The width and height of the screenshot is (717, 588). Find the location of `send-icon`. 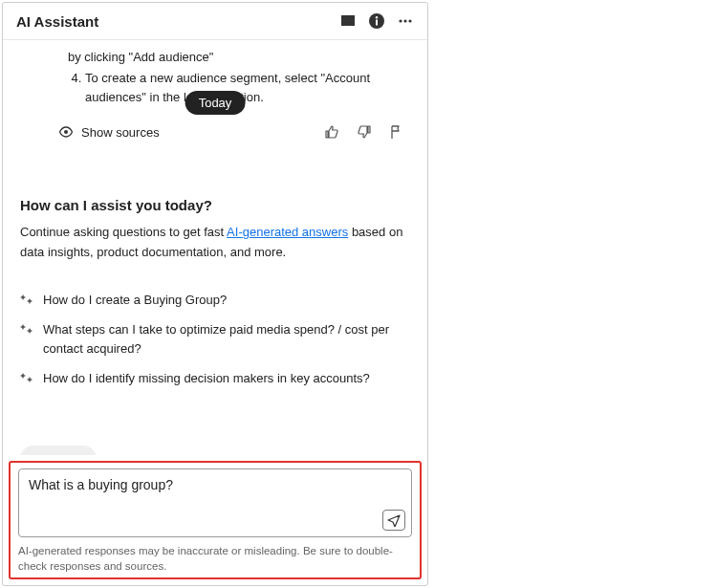

send-icon is located at coordinates (394, 520).